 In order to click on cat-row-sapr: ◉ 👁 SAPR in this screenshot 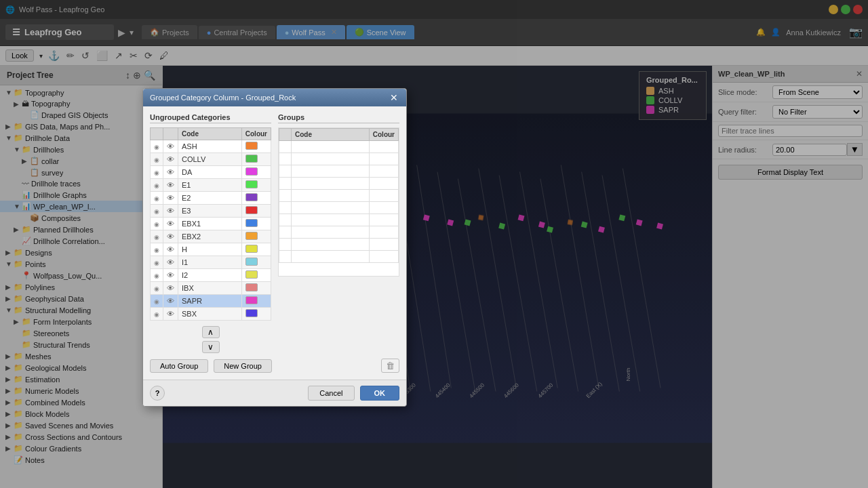, I will do `click(211, 301)`.